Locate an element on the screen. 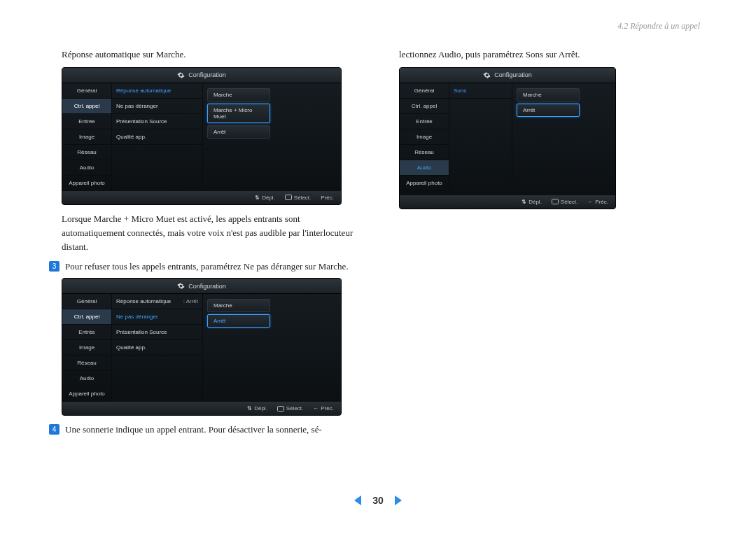 This screenshot has height=534, width=756. next-page-arrow is located at coordinates (398, 500).